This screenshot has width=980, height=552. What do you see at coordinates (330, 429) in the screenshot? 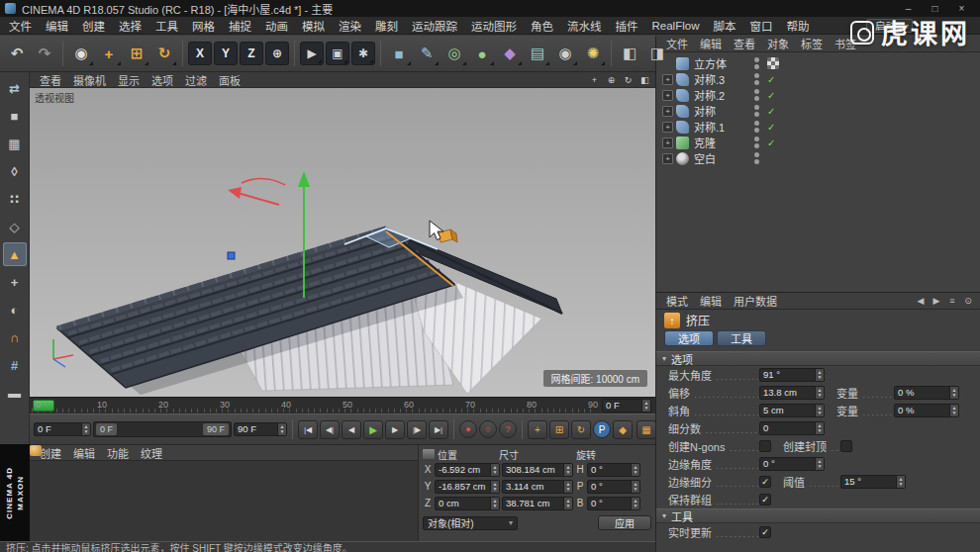
I see `previous-key-button: ◀|` at bounding box center [330, 429].